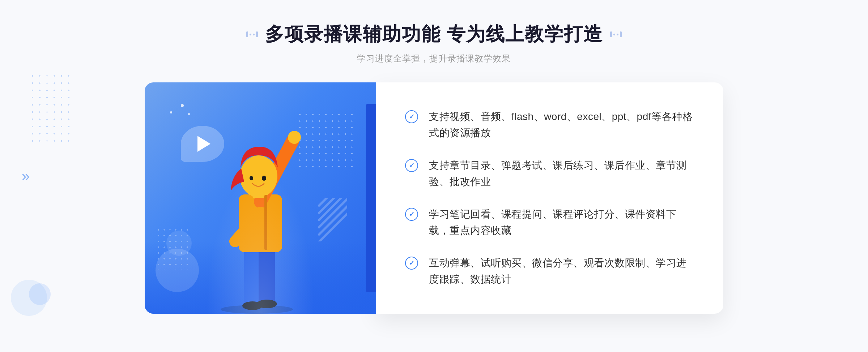  I want to click on feature-text-1: 支持视频、音频、flash、word、excel、ppt、pdf等各种格式的资源…, so click(562, 125).